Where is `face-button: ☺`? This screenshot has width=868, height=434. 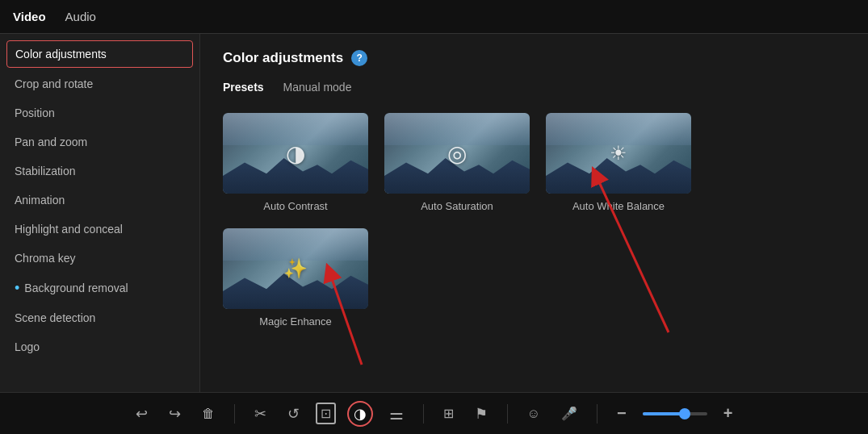
face-button: ☺ is located at coordinates (534, 414).